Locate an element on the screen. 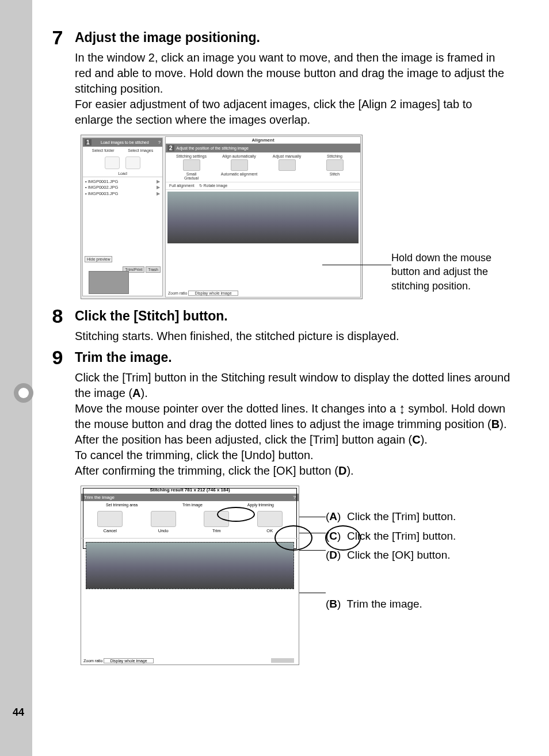 The image size is (549, 756). select-images-label: Select images is located at coordinates (140, 151).